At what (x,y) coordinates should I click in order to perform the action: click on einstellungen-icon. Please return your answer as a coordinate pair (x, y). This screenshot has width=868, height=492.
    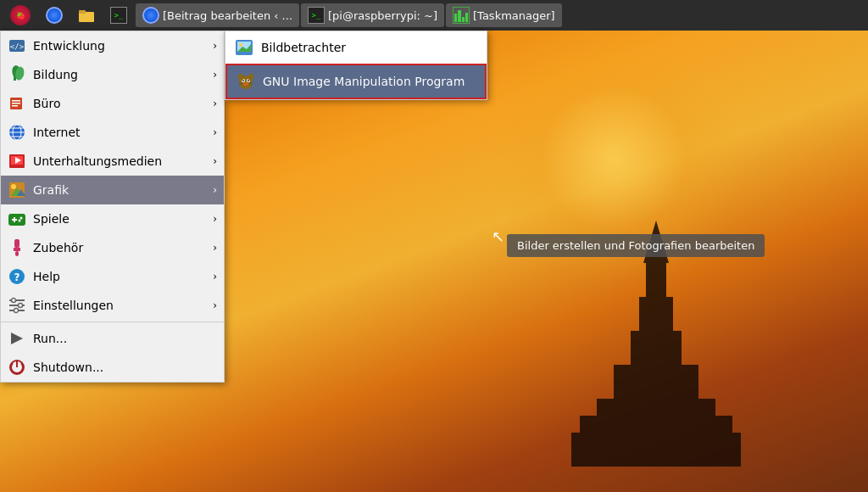
    Looking at the image, I should click on (17, 305).